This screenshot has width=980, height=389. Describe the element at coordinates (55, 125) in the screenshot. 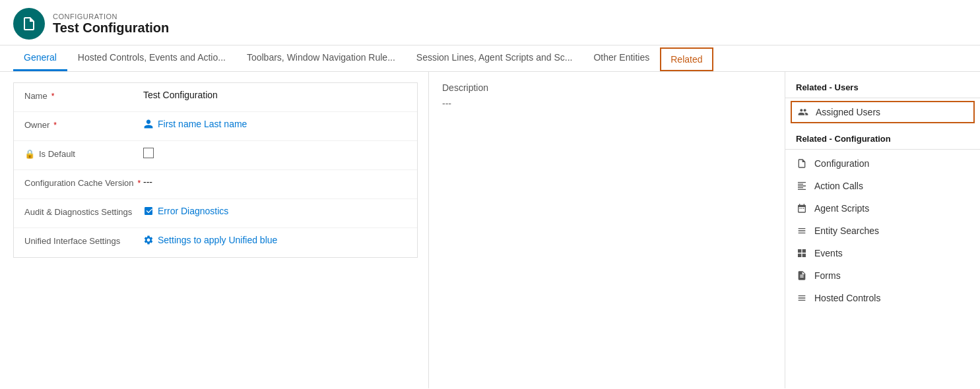

I see `required-indicator-owner: *` at that location.